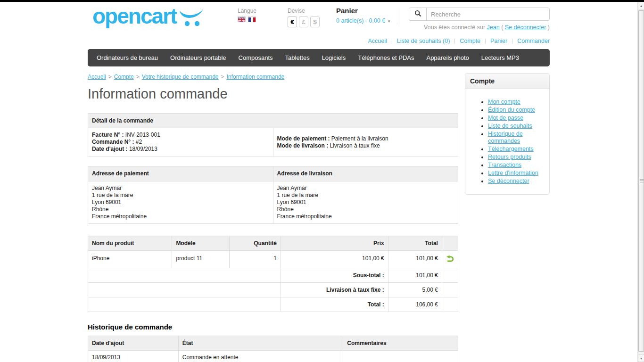 The height and width of the screenshot is (362, 644). I want to click on shipping-address-title: Adresse de livraison, so click(366, 174).